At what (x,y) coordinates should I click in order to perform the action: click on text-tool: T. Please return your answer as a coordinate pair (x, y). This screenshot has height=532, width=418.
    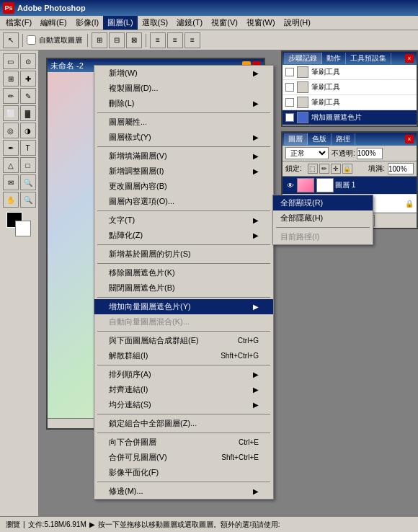
    Looking at the image, I should click on (28, 148).